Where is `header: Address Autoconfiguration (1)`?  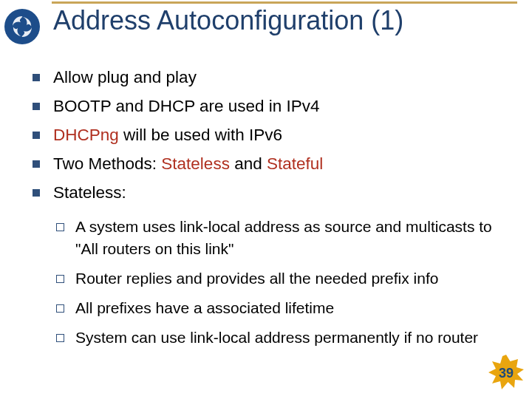
header: Address Autoconfiguration (1) is located at coordinates (266, 25).